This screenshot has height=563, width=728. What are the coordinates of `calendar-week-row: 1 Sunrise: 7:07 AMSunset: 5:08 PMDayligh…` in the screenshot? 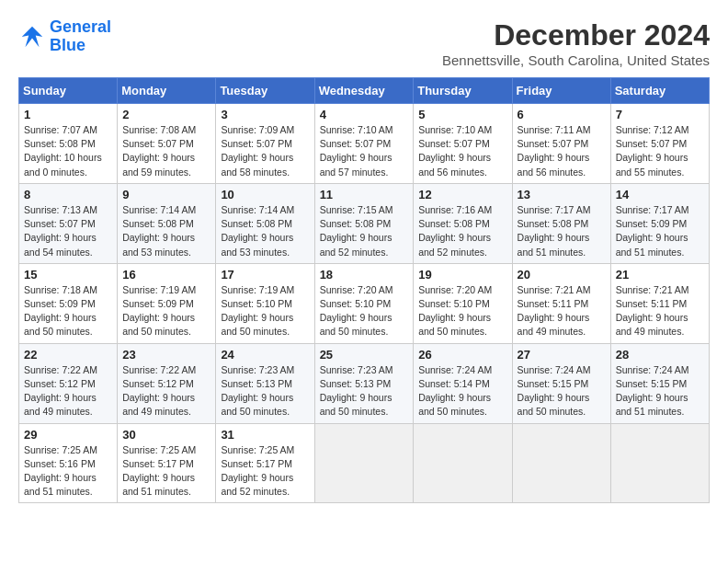 It's located at (364, 144).